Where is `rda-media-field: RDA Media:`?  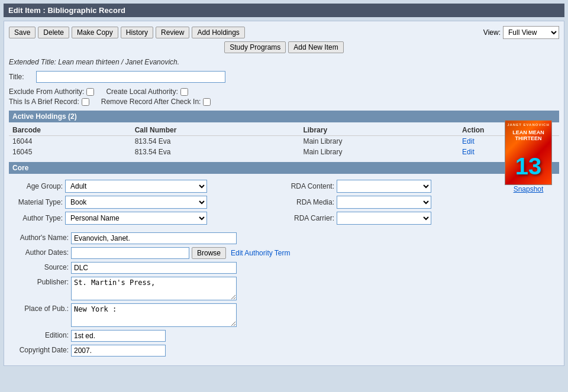 rda-media-field: RDA Media: is located at coordinates (420, 202).